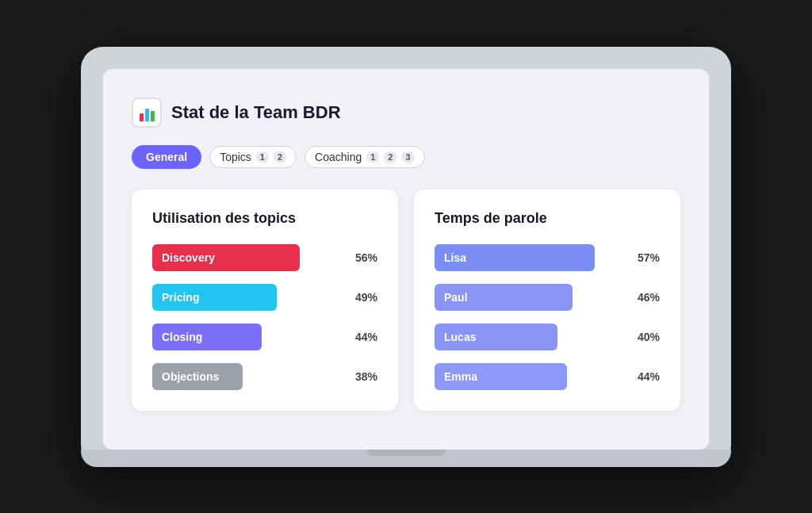  I want to click on lucas-bar: Lucas, so click(496, 337).